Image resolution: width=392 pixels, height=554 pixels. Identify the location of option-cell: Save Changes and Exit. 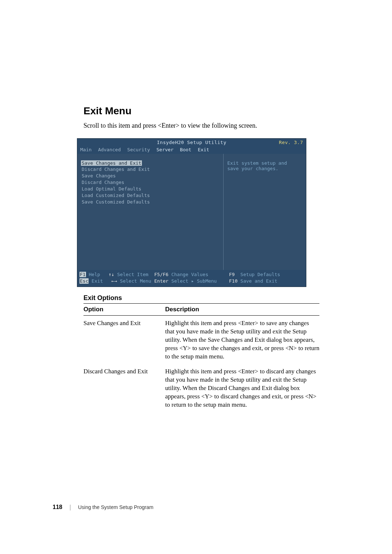
(124, 340).